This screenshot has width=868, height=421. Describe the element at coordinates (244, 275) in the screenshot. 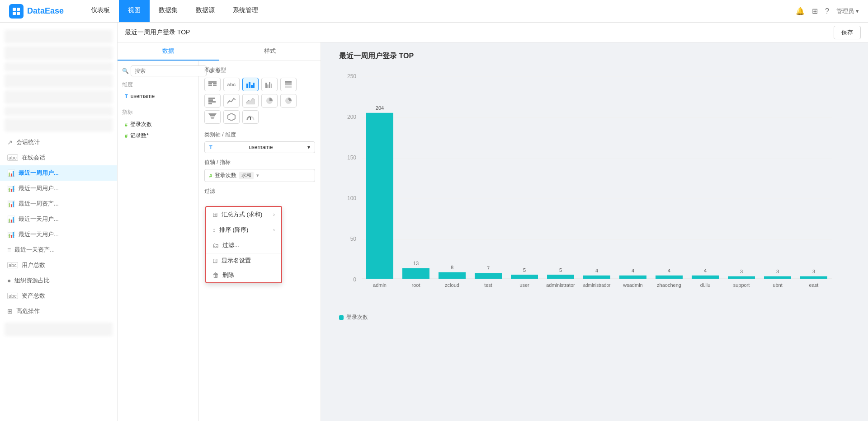

I see `dropdown-item-delete: 🗑 删除` at that location.